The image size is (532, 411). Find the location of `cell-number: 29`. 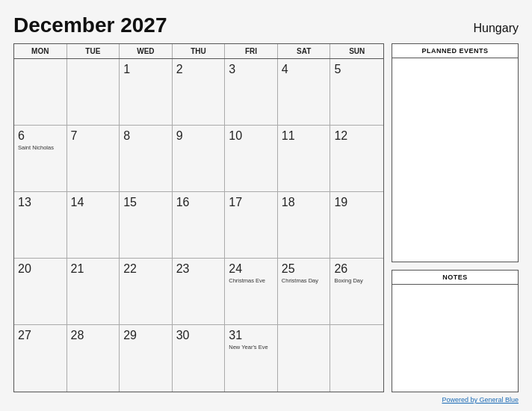

cell-number: 29 is located at coordinates (146, 335).